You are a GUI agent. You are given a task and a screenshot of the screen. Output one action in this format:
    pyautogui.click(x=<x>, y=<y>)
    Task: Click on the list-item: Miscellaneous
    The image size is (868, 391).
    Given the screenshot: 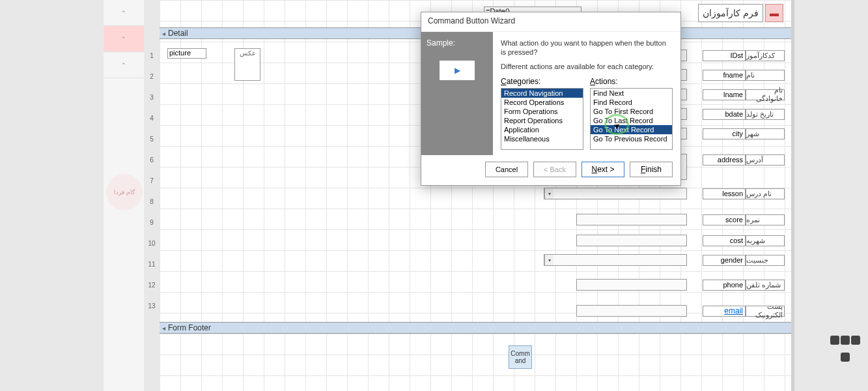 What is the action you would take?
    pyautogui.click(x=542, y=139)
    